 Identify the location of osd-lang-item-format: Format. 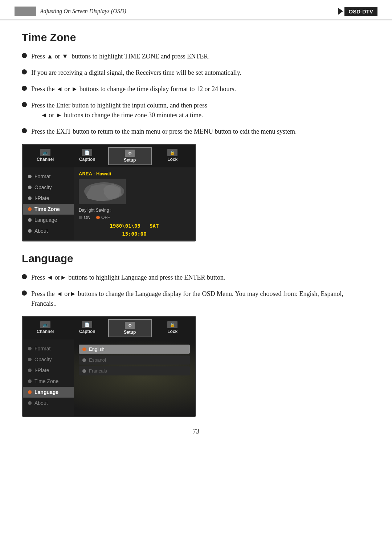
(48, 349).